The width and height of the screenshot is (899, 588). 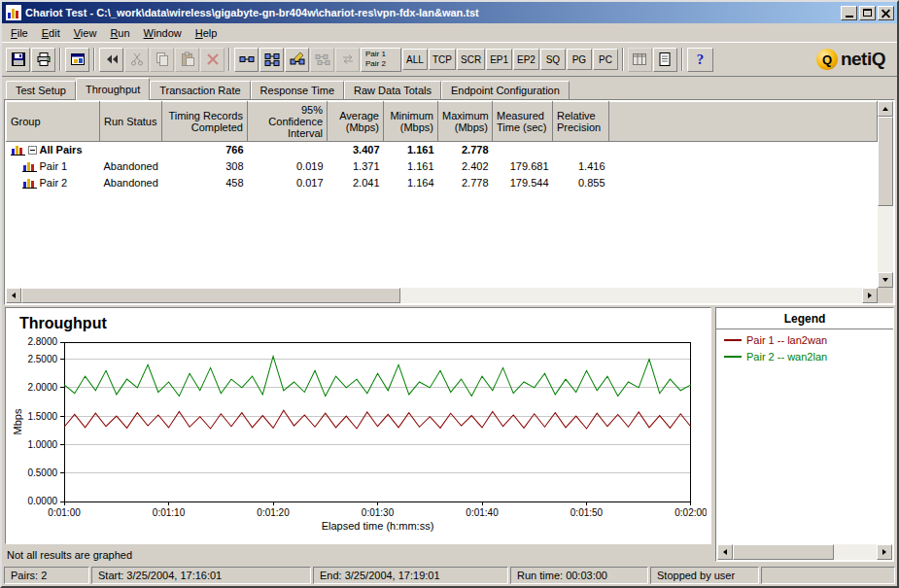 What do you see at coordinates (885, 194) in the screenshot?
I see `table-vertical-scrollbar` at bounding box center [885, 194].